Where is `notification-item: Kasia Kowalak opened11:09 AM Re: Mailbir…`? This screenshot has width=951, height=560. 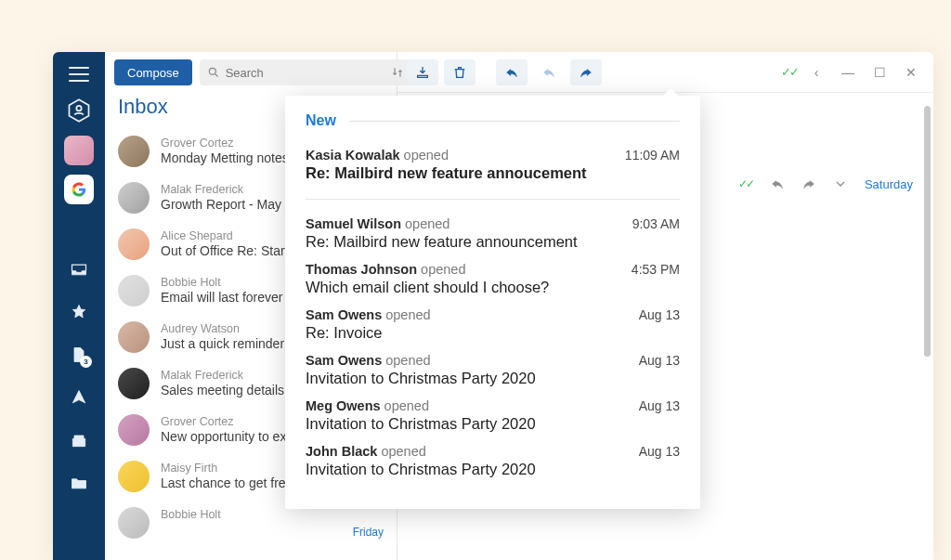 notification-item: Kasia Kowalak opened11:09 AM Re: Mailbir… is located at coordinates (492, 165).